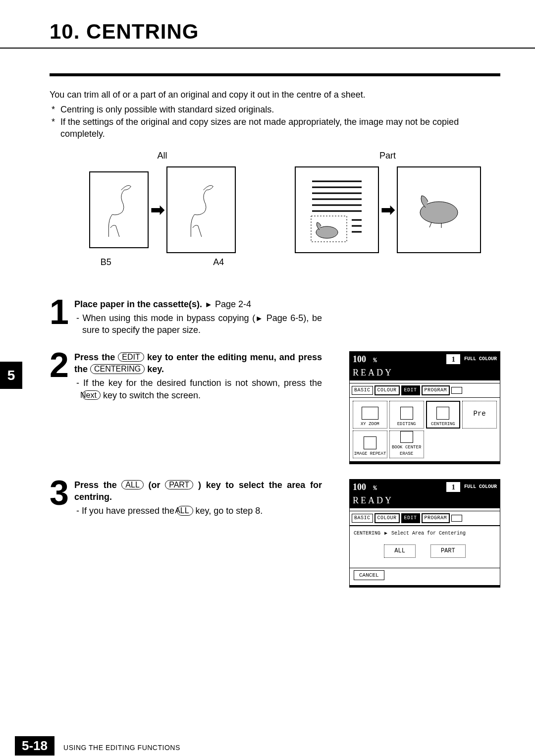 The image size is (535, 756). What do you see at coordinates (11, 376) in the screenshot?
I see `chapter-tab: 5` at bounding box center [11, 376].